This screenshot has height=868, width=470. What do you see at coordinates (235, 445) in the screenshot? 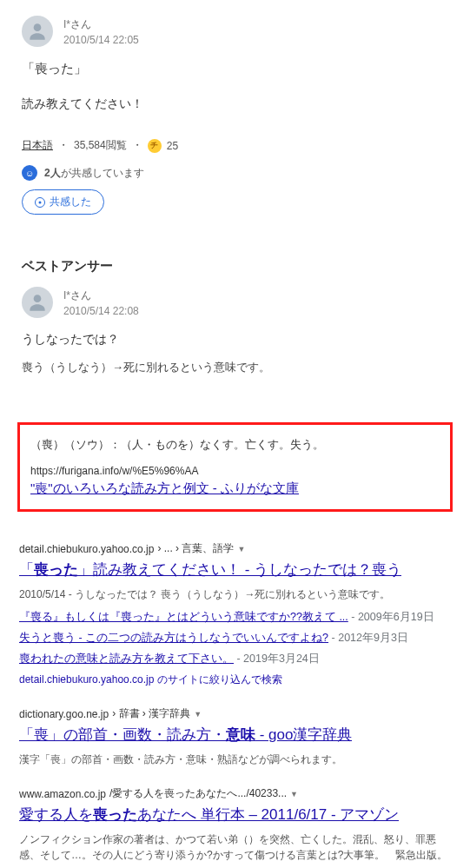
I see `highlight-definition: （喪）（ソウ）：（人・ものを）なくす。亡くす。失う。` at bounding box center [235, 445].